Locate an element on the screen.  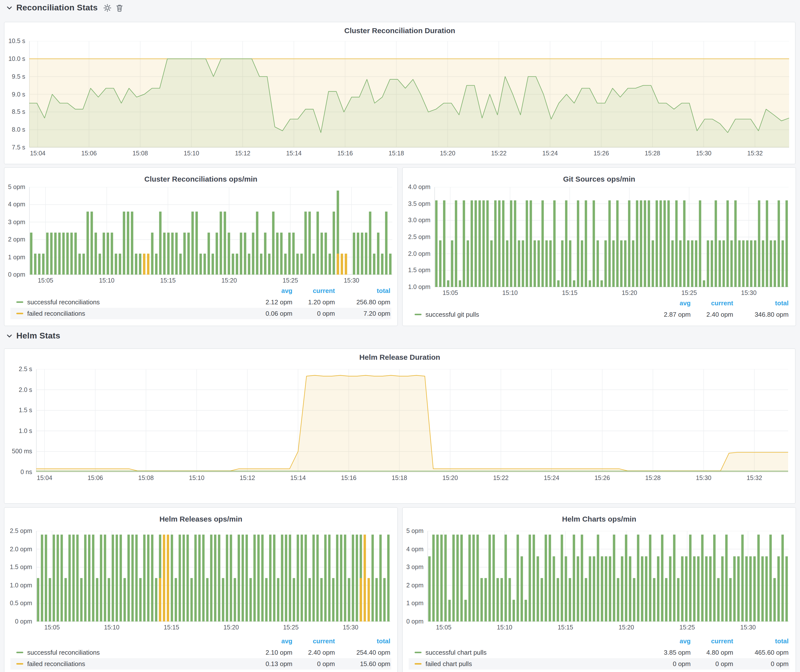
y-axis-tick-label: 2.0 opm is located at coordinates (417, 254).